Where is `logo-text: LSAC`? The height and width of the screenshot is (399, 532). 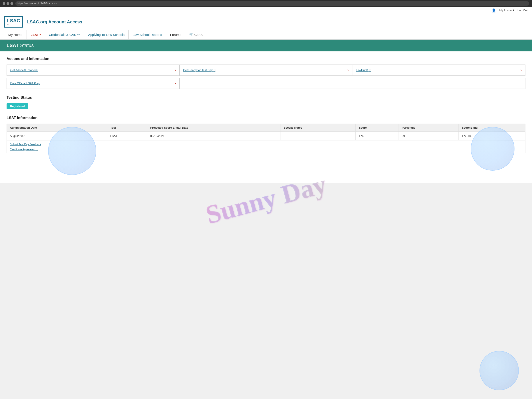
logo-text: LSAC is located at coordinates (13, 21).